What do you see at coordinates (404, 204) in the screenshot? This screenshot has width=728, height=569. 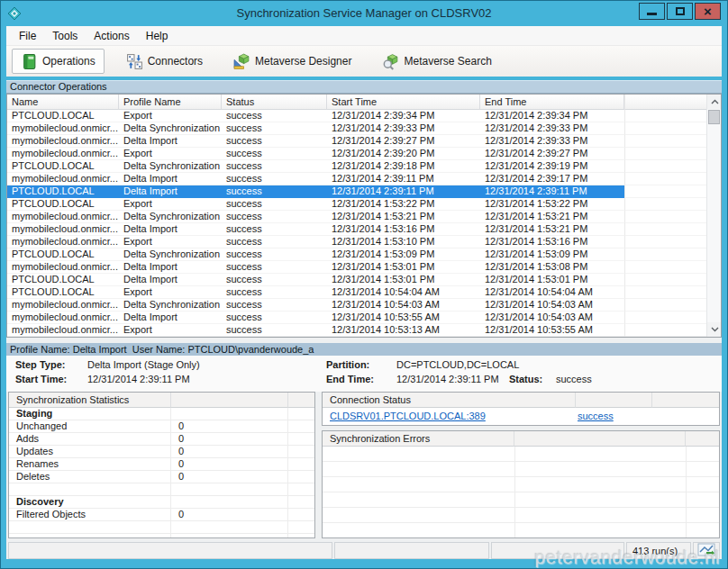 I see `cell-start-time: 12/31/2014 1:53:22 PM` at bounding box center [404, 204].